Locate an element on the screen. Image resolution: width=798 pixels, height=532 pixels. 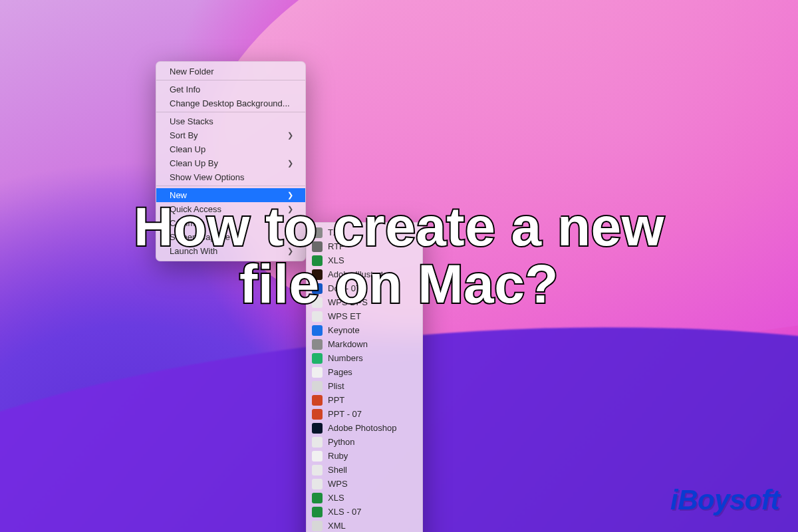
submenu-item-numbers: Numbers is located at coordinates (364, 358).